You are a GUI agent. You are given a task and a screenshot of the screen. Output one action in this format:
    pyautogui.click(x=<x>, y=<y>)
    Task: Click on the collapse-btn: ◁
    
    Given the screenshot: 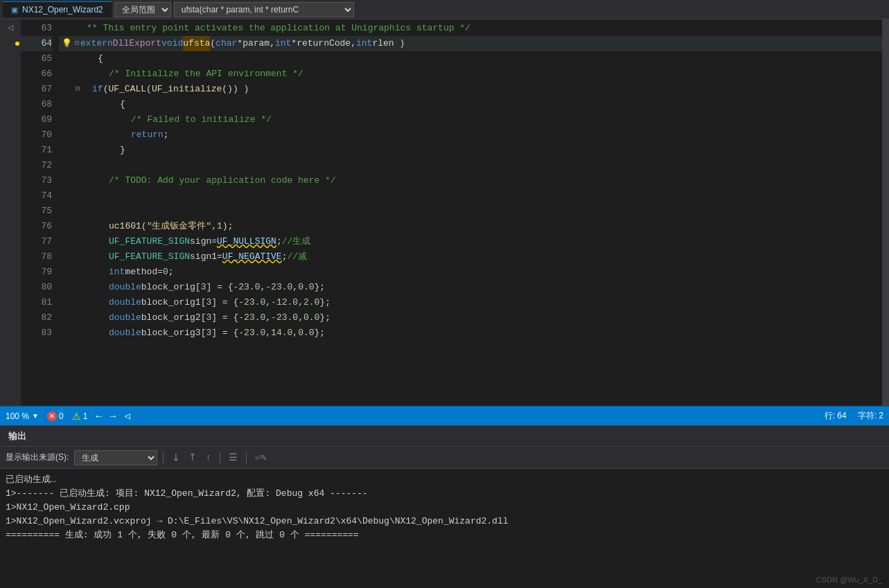 What is the action you would take?
    pyautogui.click(x=10, y=28)
    